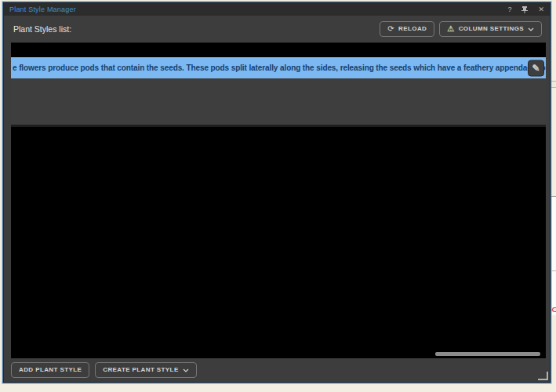 The height and width of the screenshot is (392, 556). I want to click on titlebar-controls: ? ✕, so click(525, 9).